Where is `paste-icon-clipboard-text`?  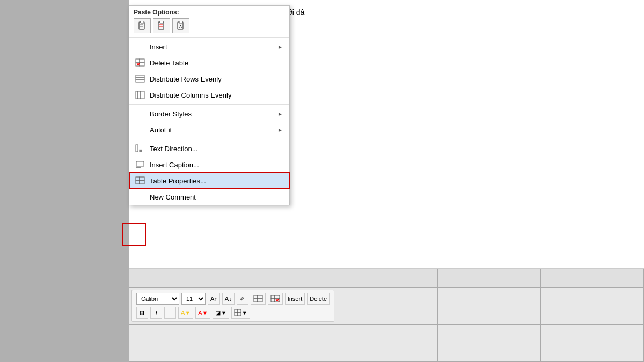 paste-icon-clipboard-text is located at coordinates (162, 26).